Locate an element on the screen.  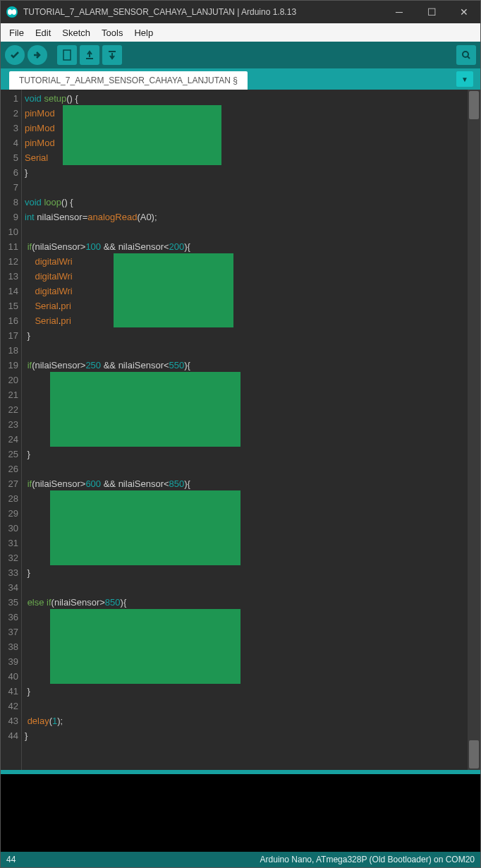
code-line: if(nilaiSensor>600 && nilaiSensor<850){ is located at coordinates (252, 484).